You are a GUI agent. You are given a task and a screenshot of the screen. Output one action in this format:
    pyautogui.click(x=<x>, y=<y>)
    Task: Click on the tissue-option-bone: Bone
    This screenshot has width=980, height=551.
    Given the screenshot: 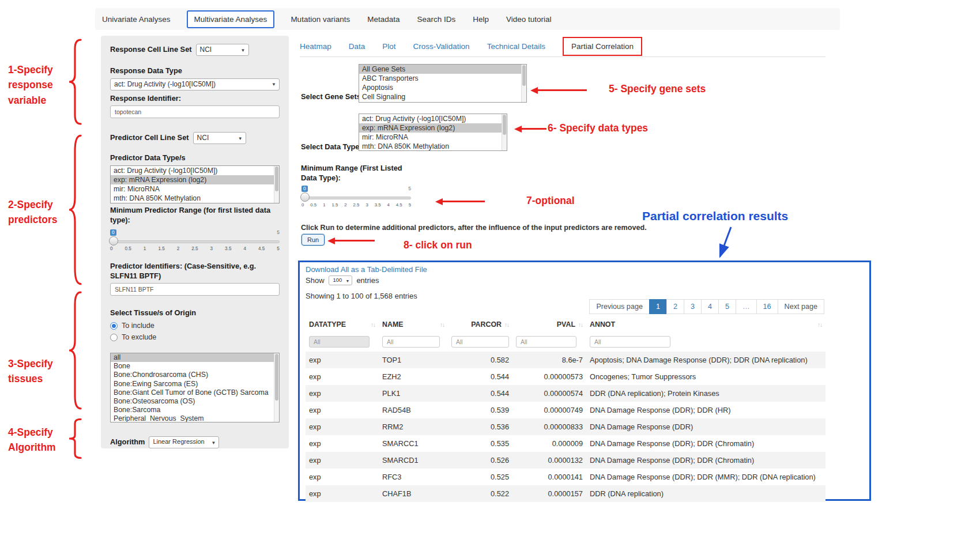 What is the action you would take?
    pyautogui.click(x=195, y=367)
    